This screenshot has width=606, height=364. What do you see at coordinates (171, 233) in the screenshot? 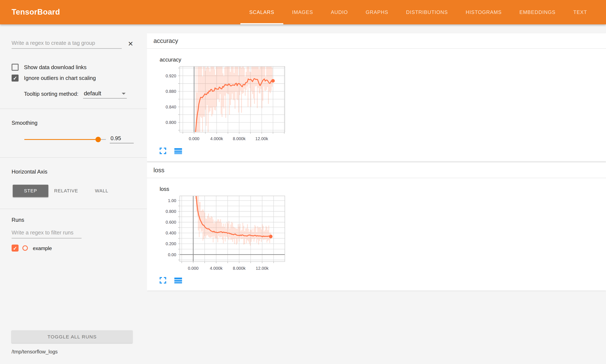
I see `svg-text: 0.400` at bounding box center [171, 233].